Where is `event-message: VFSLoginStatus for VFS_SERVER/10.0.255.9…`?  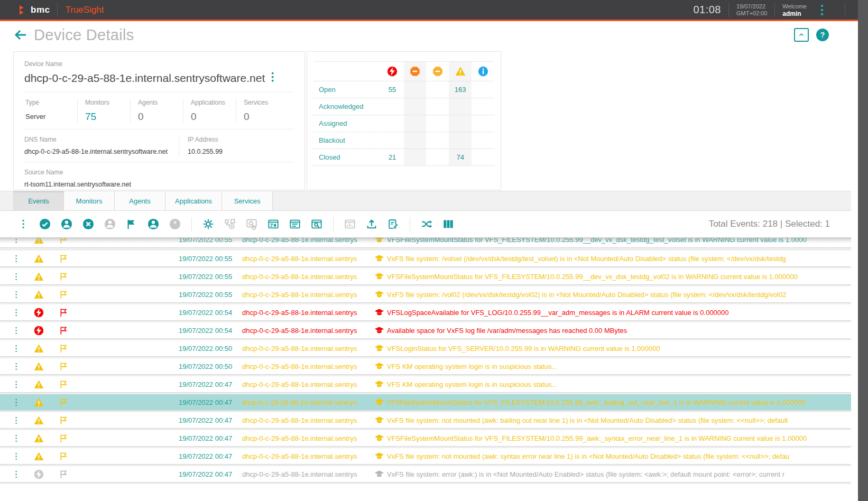 event-message: VFSLoginStatus for VFS_SERVER/10.0.255.9… is located at coordinates (619, 349).